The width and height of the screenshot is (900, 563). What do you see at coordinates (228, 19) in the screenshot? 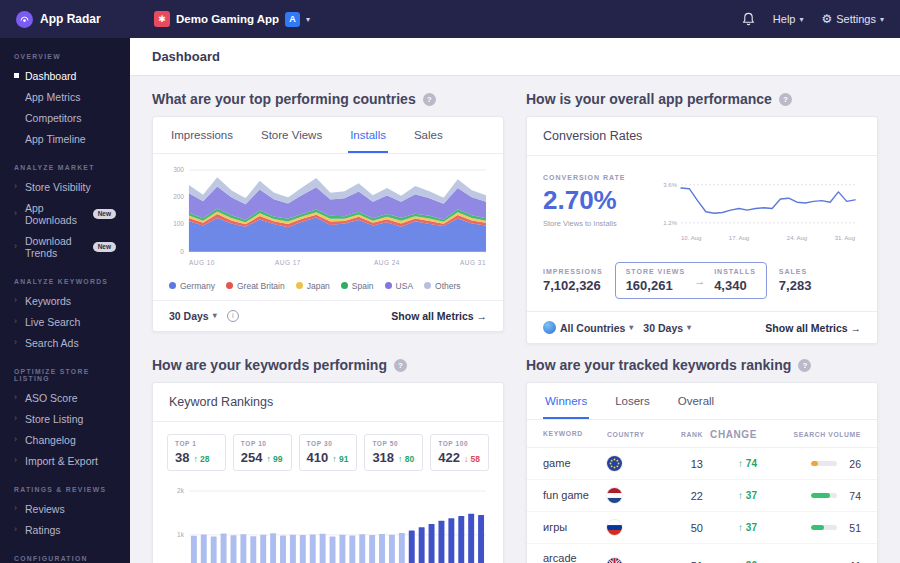
I see `selected-app-name: Demo Gaming App` at bounding box center [228, 19].